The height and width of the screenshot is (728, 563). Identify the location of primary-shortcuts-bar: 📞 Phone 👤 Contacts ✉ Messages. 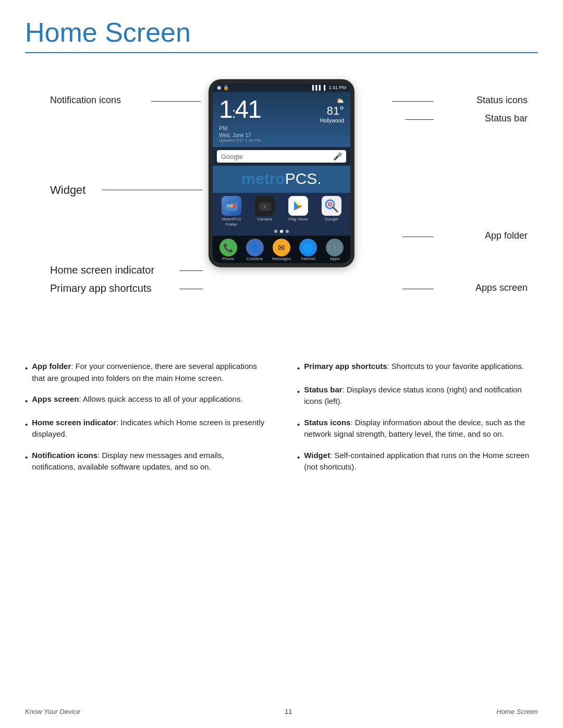
(282, 249).